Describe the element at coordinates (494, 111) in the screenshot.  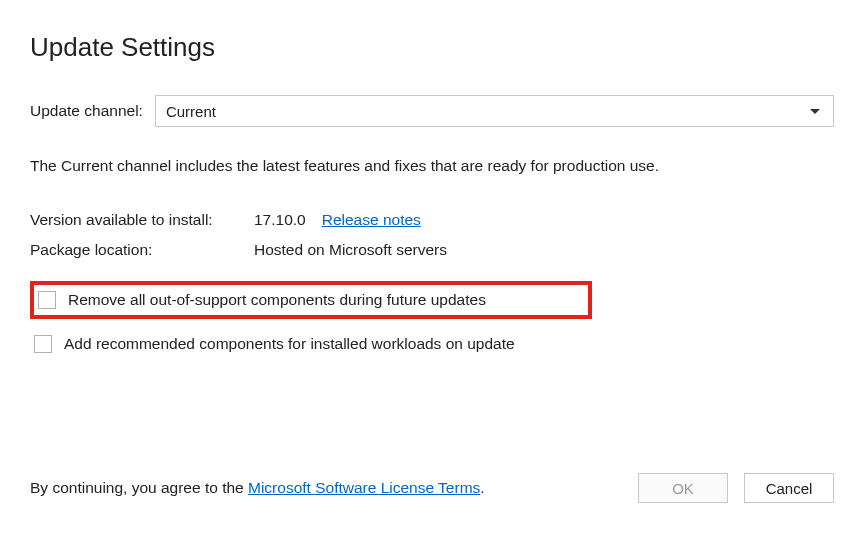
I see `update-channel-select: Current` at that location.